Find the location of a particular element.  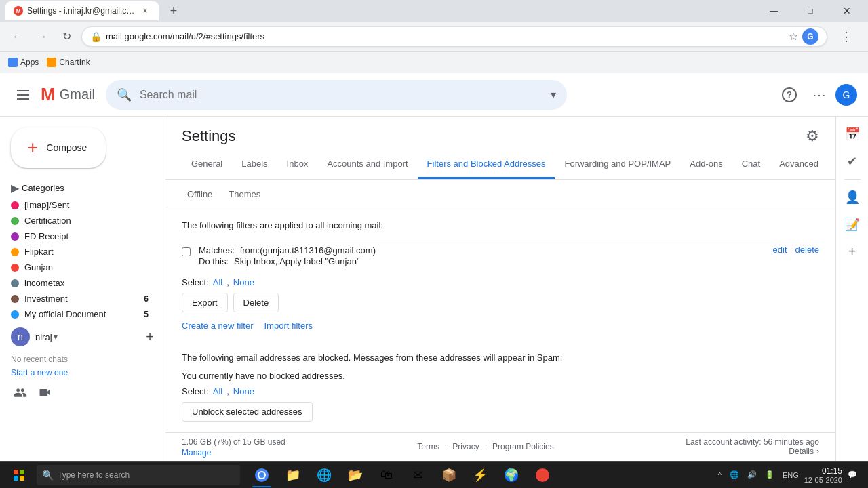

create-filter-link: Create a new filter is located at coordinates (218, 325).